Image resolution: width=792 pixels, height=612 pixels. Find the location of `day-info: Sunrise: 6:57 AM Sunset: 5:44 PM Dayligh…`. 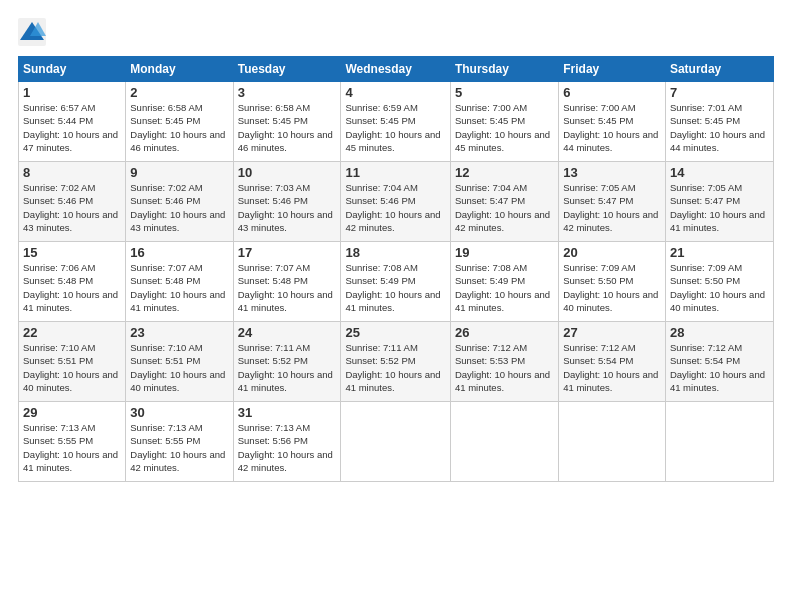

day-info: Sunrise: 6:57 AM Sunset: 5:44 PM Dayligh… is located at coordinates (72, 128).